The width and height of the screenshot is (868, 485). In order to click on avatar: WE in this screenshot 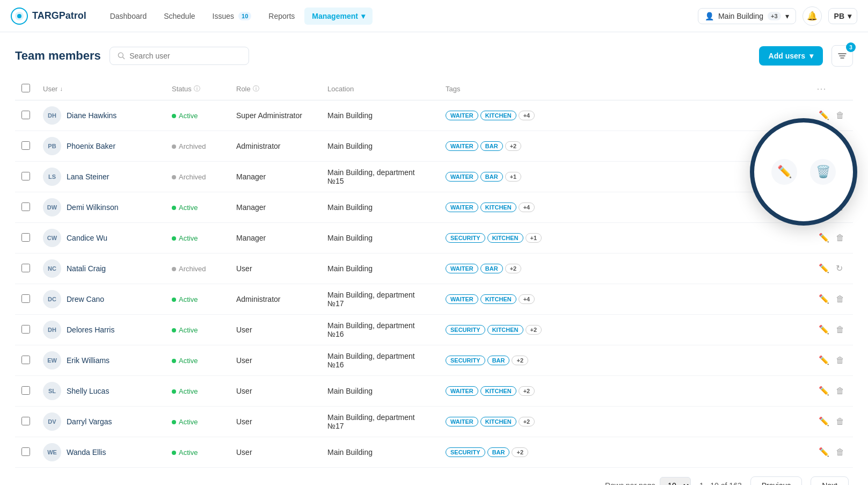, I will do `click(52, 452)`.